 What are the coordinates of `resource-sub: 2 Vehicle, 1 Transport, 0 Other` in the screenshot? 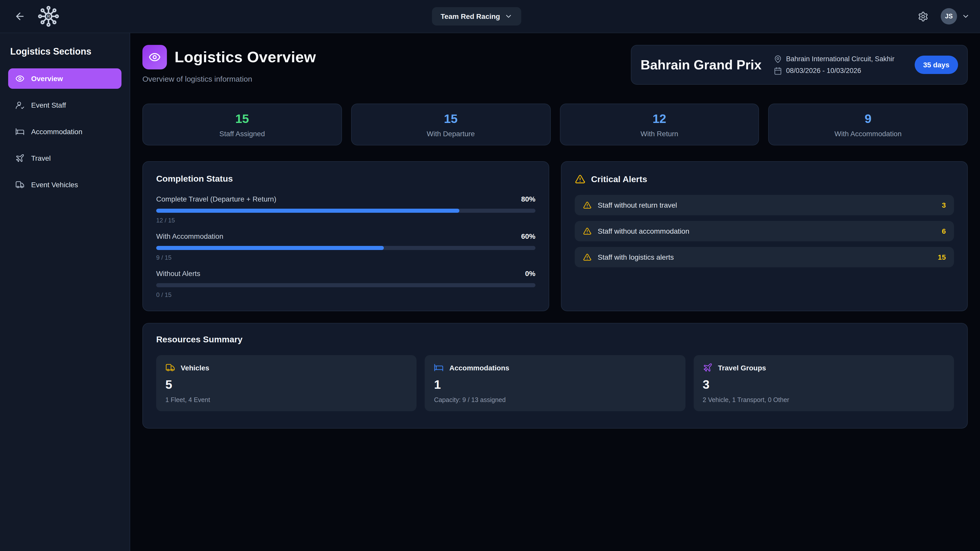 It's located at (824, 400).